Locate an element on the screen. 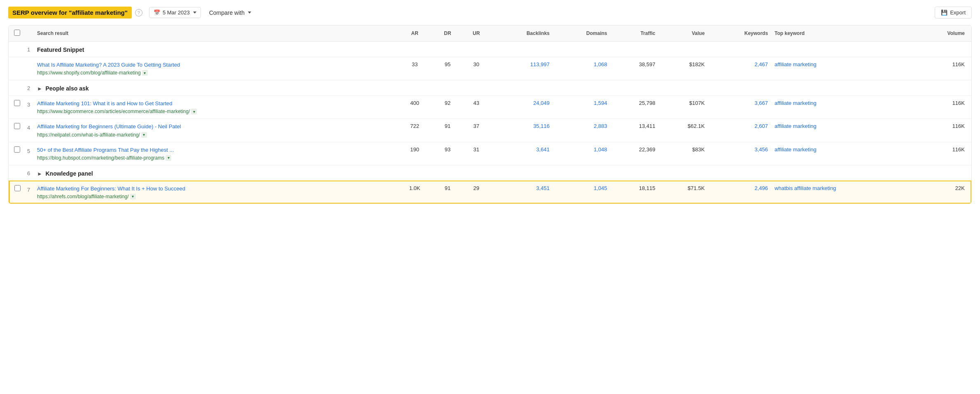  row-num: 1 is located at coordinates (29, 49).